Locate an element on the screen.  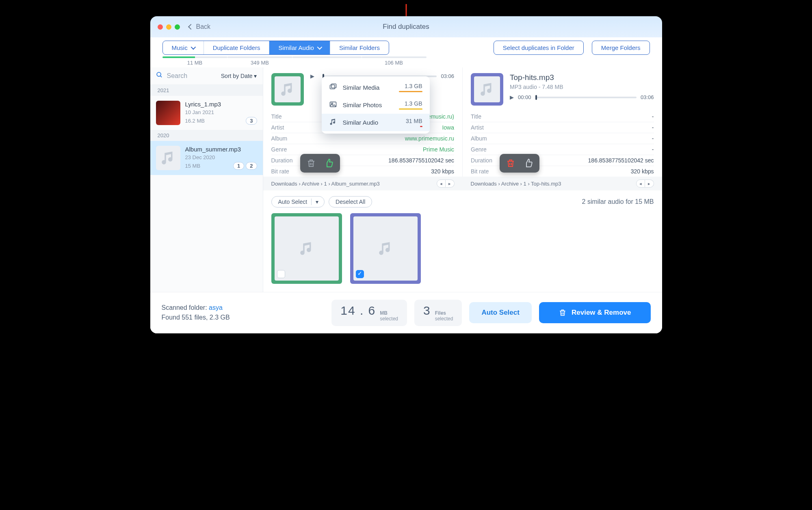
sidebar: Search Sort by Date 2021 Lyrics_1.mp3 10… is located at coordinates (207, 179).